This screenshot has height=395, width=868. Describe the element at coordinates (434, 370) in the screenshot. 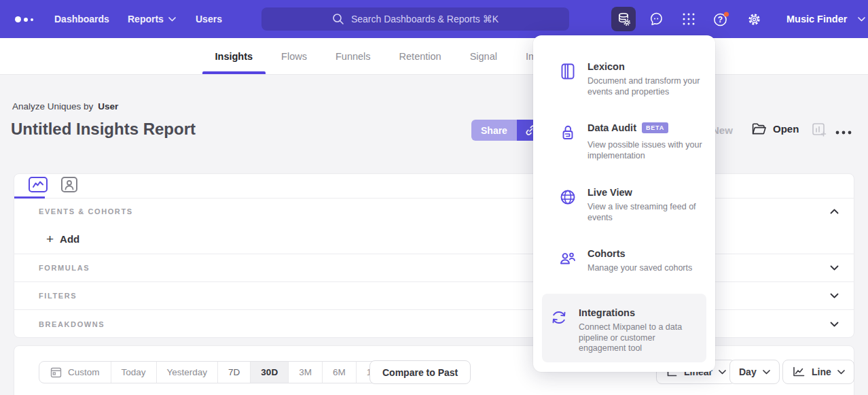

I see `chart-toolbar-card: Custom Today Yesterday 7D 30D 3M 6M 12M …` at that location.